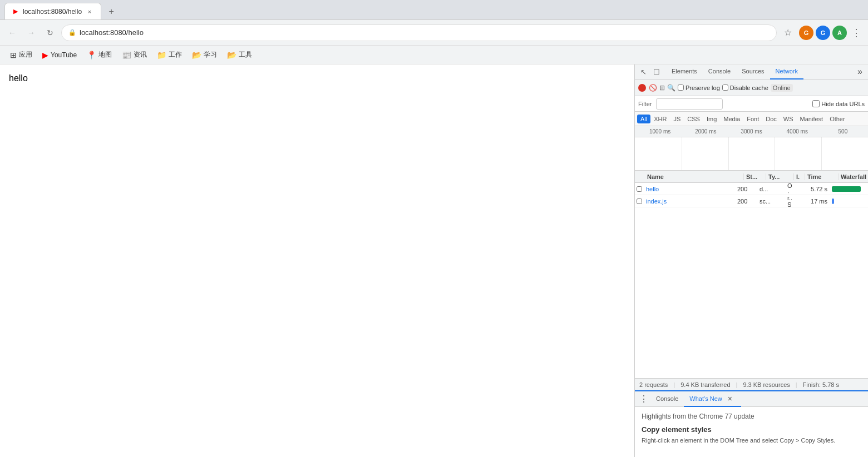  What do you see at coordinates (837, 119) in the screenshot?
I see `type-filter-other: Other` at bounding box center [837, 119].